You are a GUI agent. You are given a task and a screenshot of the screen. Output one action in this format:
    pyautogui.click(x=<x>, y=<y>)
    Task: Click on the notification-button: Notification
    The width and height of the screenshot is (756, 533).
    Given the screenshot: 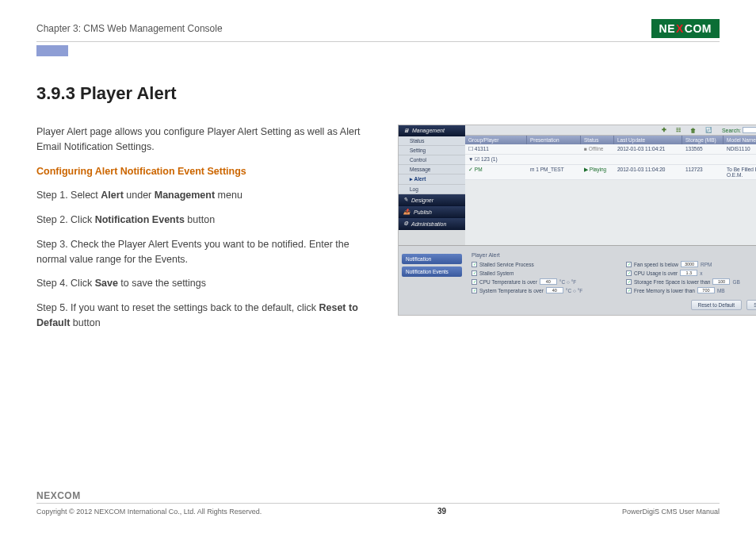 What is the action you would take?
    pyautogui.click(x=432, y=259)
    